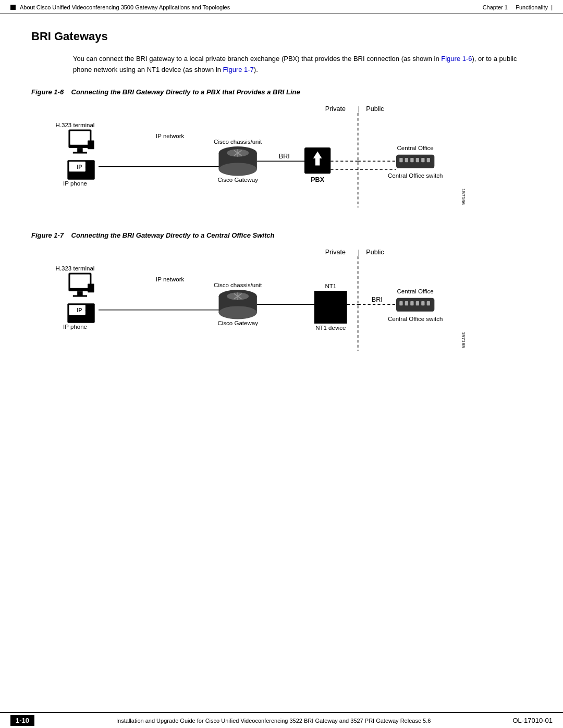 This screenshot has width=563, height=728. Describe the element at coordinates (282, 92) in the screenshot. I see `figure6-label: Figure 1-6 Connecting the BRI Gateway Di…` at that location.